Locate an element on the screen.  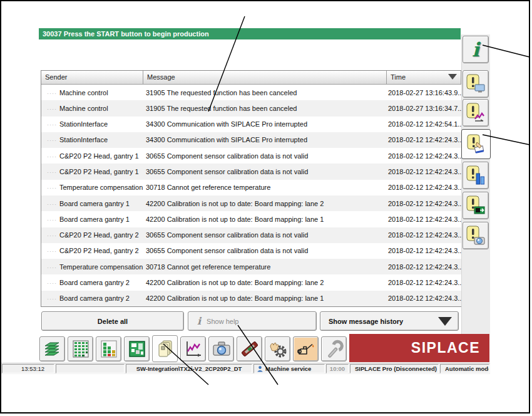
cell-message: 34300 Communication with SIPLACE Pro int… is located at coordinates (265, 140).